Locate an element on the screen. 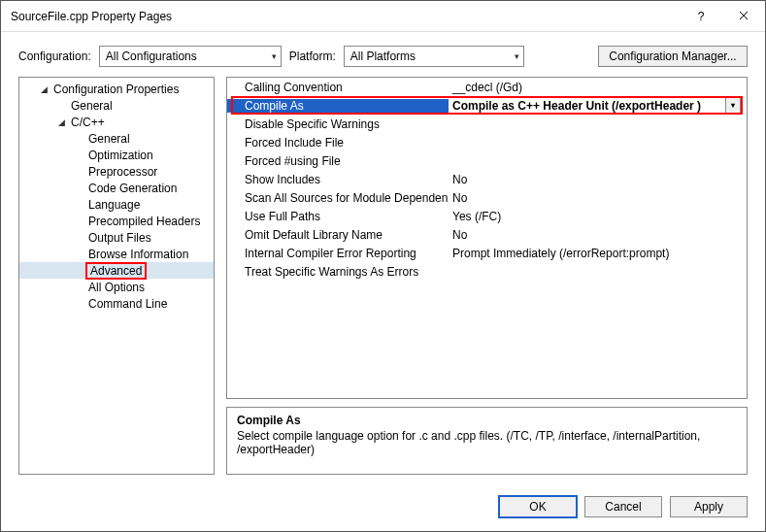 The image size is (766, 532). description-panel: Compile As Select compile language optio… is located at coordinates (487, 441).